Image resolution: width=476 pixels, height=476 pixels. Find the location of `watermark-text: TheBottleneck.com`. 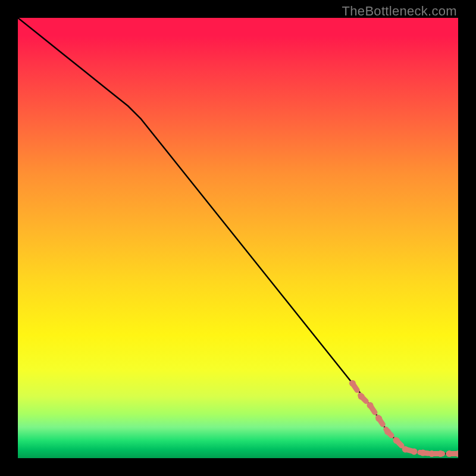

watermark-text: TheBottleneck.com is located at coordinates (400, 11).